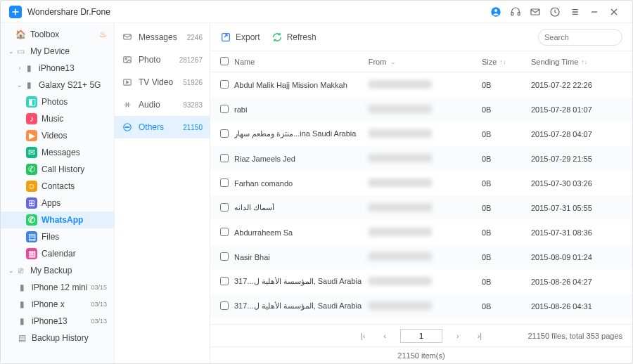 Image resolution: width=633 pixels, height=364 pixels. Describe the element at coordinates (575, 336) in the screenshot. I see `pager-summary: 21150 files, total 353 pages` at that location.